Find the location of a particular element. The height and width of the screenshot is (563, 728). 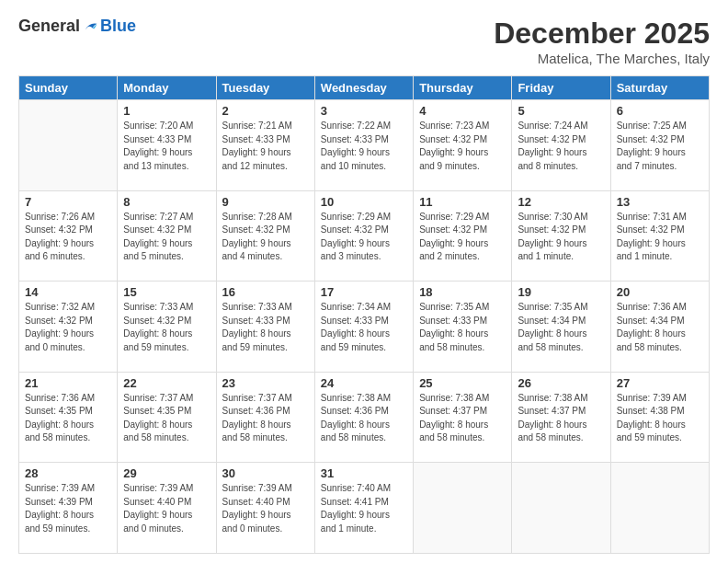

day-number: 31 is located at coordinates (364, 473).